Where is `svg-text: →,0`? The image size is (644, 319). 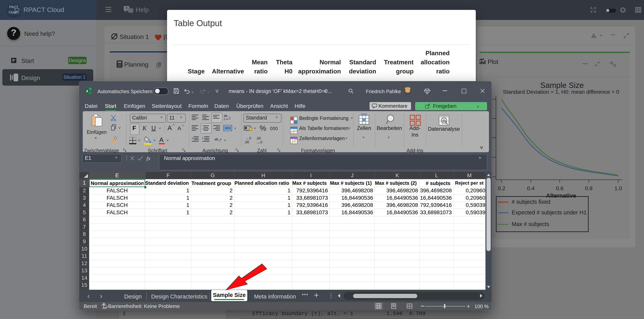 svg-text: →,0 is located at coordinates (260, 142).